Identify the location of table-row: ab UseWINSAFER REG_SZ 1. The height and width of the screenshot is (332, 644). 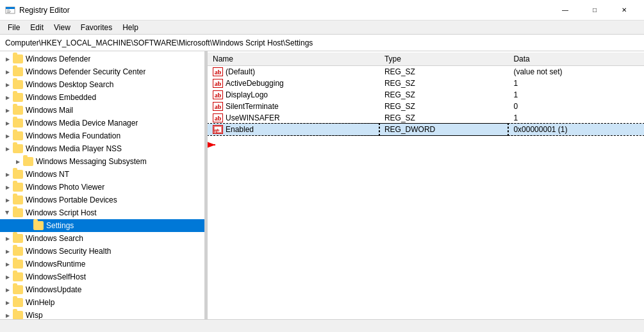
(425, 118).